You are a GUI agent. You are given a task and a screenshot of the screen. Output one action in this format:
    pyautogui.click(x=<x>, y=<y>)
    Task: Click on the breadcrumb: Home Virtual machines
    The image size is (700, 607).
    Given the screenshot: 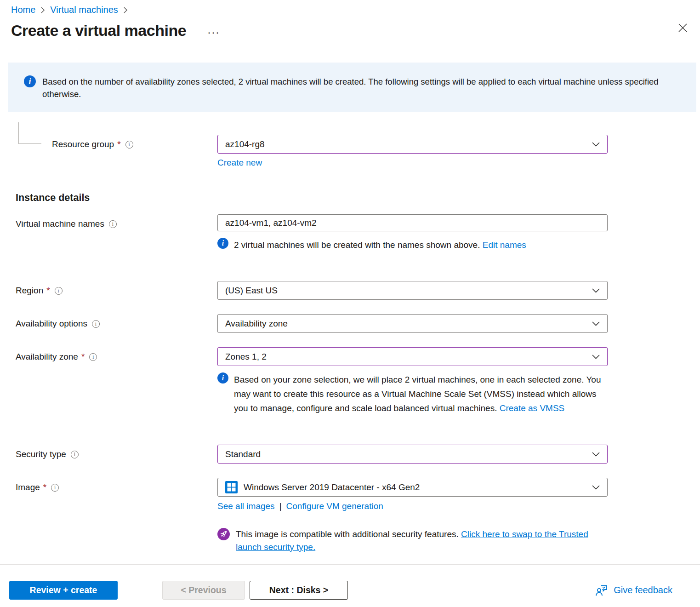 What is the action you would take?
    pyautogui.click(x=350, y=7)
    